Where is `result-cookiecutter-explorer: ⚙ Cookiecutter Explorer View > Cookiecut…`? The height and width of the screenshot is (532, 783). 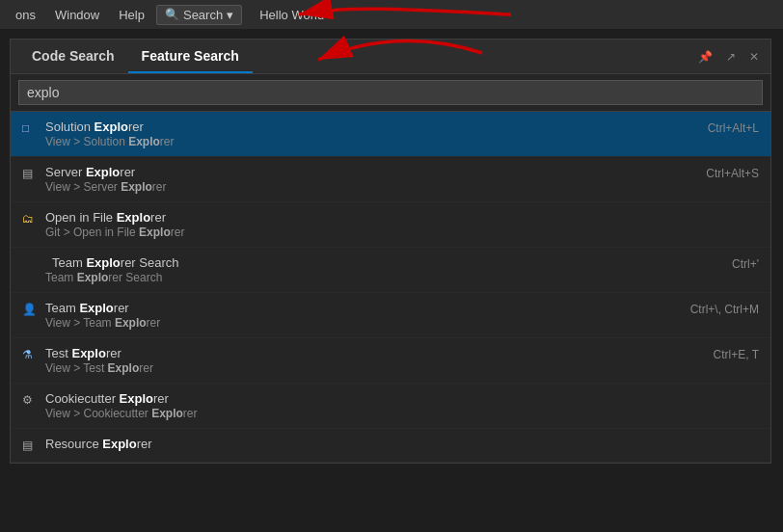
result-cookiecutter-explorer: ⚙ Cookiecutter Explorer View > Cookiecut… is located at coordinates (391, 407).